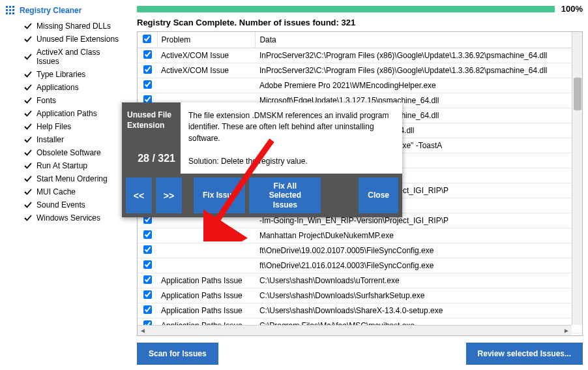 The image size is (588, 370). Describe the element at coordinates (46, 100) in the screenshot. I see `sidebar-item-label: Fonts` at that location.